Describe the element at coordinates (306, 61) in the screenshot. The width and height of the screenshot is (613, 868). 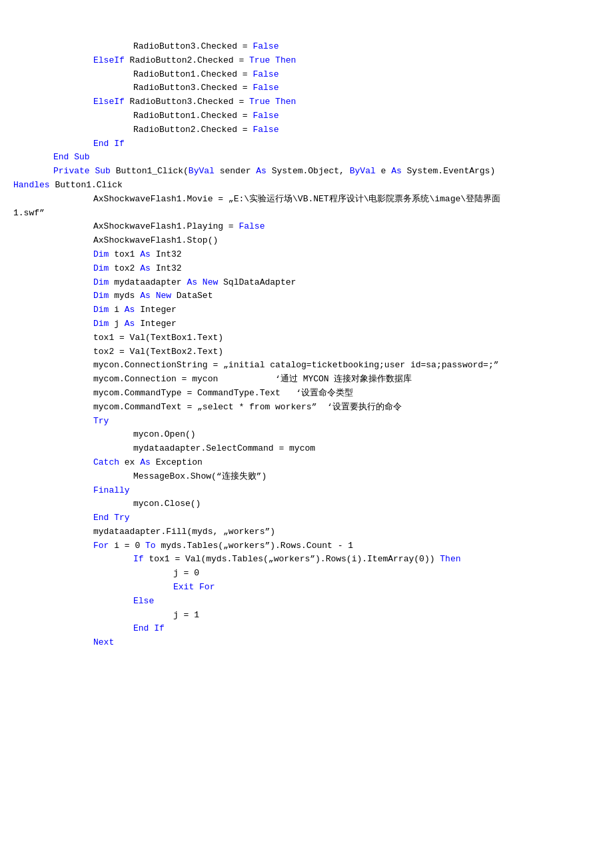
I see `line-1: ElseIf RadioButton2.Checked = True Then` at that location.